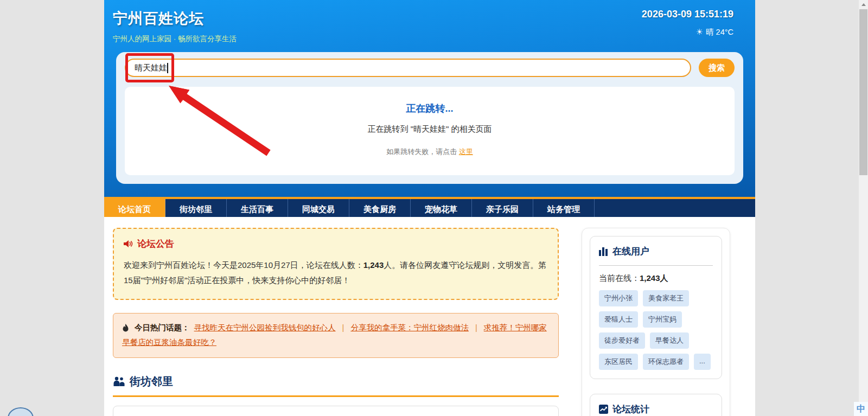 This screenshot has width=868, height=416. Describe the element at coordinates (336, 273) in the screenshot. I see `announcement-text: 欢迎来到宁州百姓论坛！今天是2025年10月27日，论坛在线人数：1,243人。…` at that location.